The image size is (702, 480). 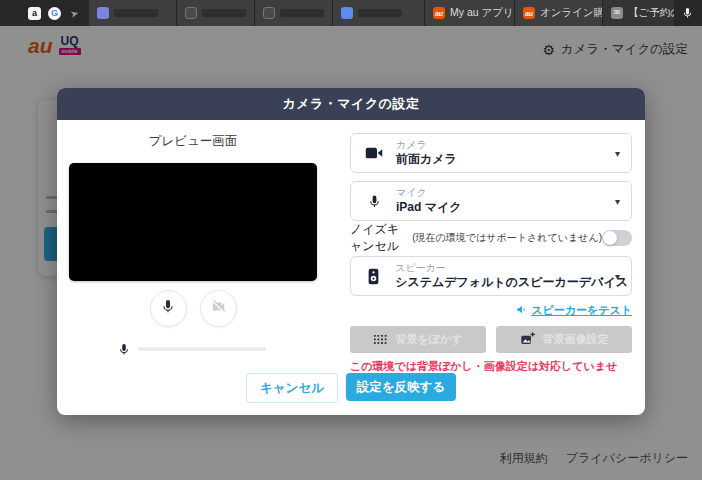 I want to click on browser-tab-myau: au My au アプリ…, so click(x=470, y=13).